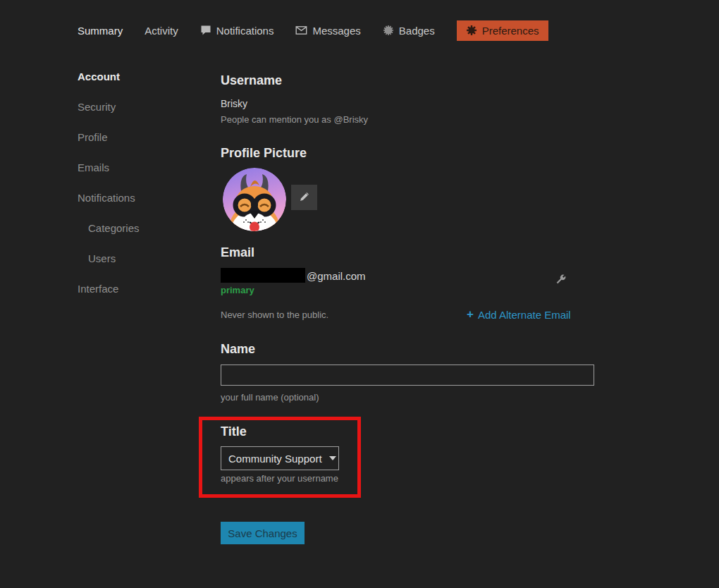 The height and width of the screenshot is (588, 719). I want to click on preferences-sidebar: Account Security Profile Emails Notifica…, so click(137, 192).